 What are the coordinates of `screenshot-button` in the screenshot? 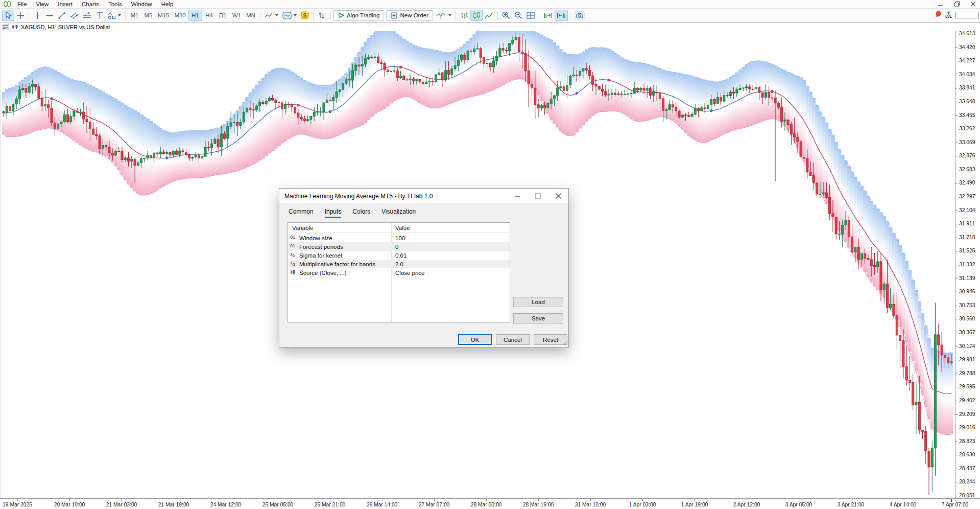 It's located at (580, 15).